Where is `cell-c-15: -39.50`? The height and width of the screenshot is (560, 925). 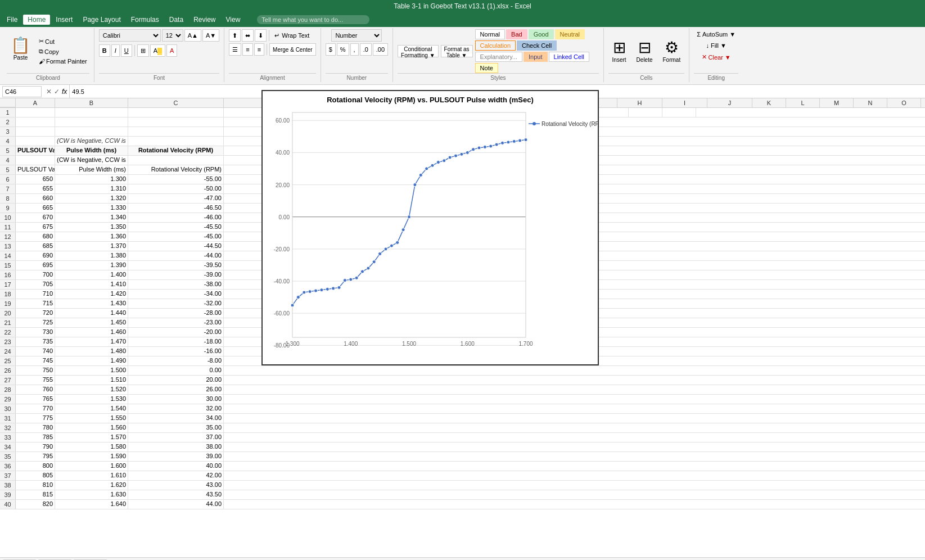 cell-c-15: -39.50 is located at coordinates (176, 265).